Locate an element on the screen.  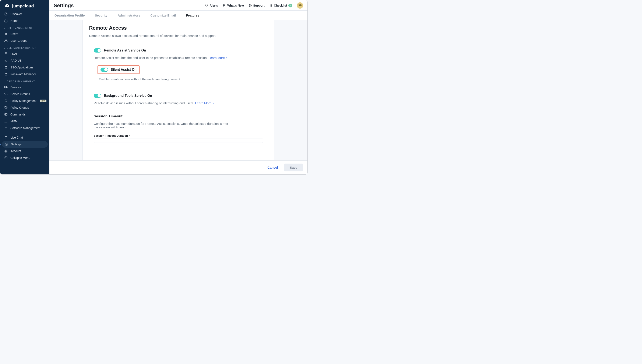
flag-icon is located at coordinates (224, 6).